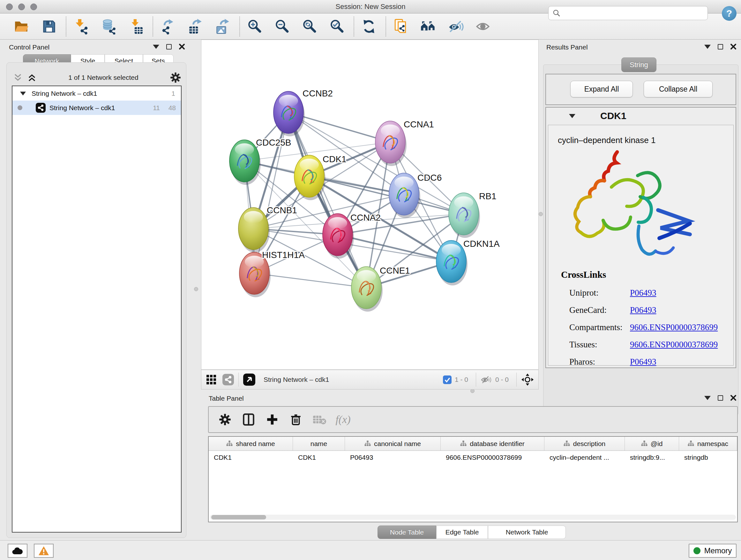 The width and height of the screenshot is (741, 560). What do you see at coordinates (211, 380) in the screenshot?
I see `grid-view-icon` at bounding box center [211, 380].